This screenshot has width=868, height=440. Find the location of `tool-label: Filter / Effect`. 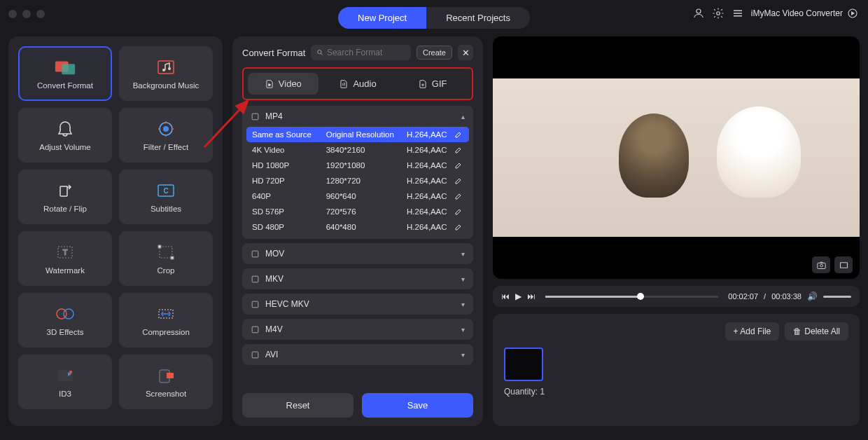

tool-label: Filter / Effect is located at coordinates (166, 147).